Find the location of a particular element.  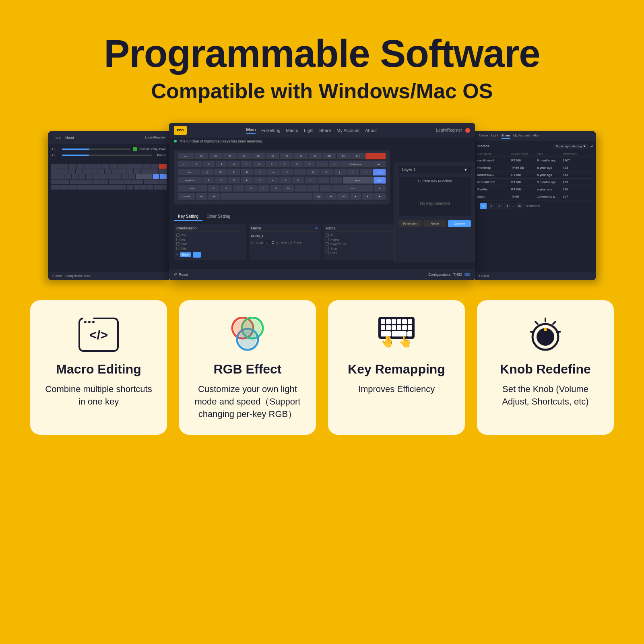

tab-other-setting: Other Setting is located at coordinates (218, 217).